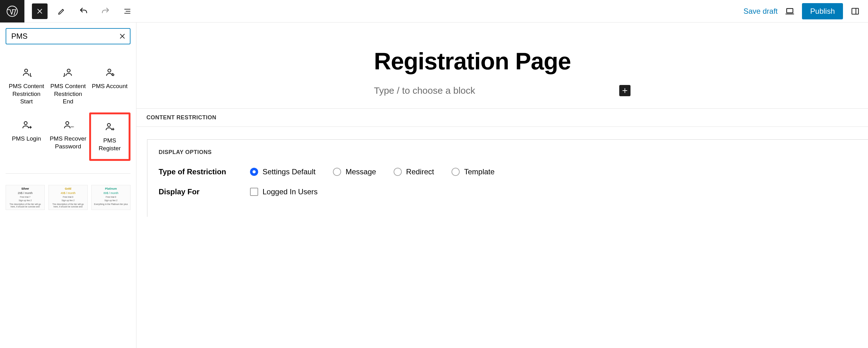 The image size is (868, 348). Describe the element at coordinates (790, 11) in the screenshot. I see `preview-device-button` at that location.